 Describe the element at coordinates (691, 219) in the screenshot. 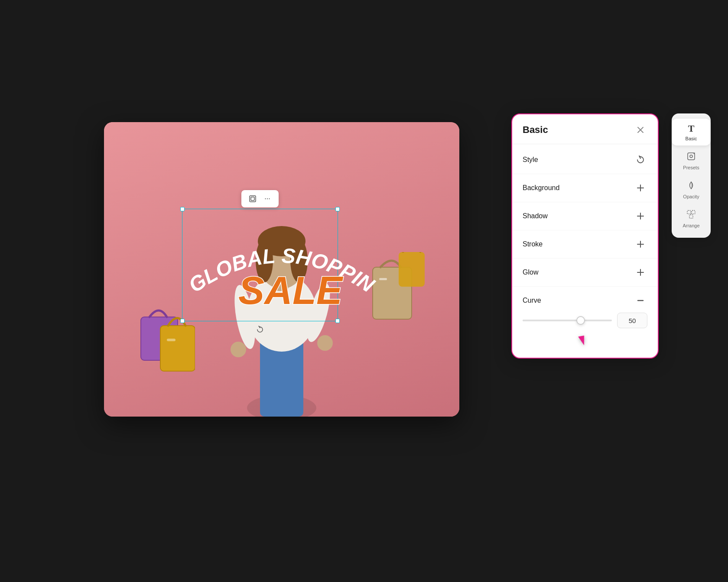

I see `sidebar-item-arrange: Arrange` at that location.